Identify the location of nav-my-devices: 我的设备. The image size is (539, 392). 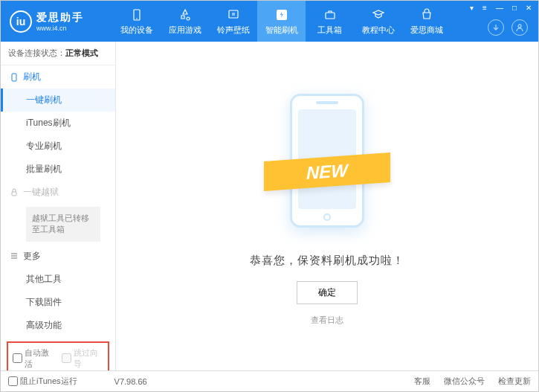
(137, 21).